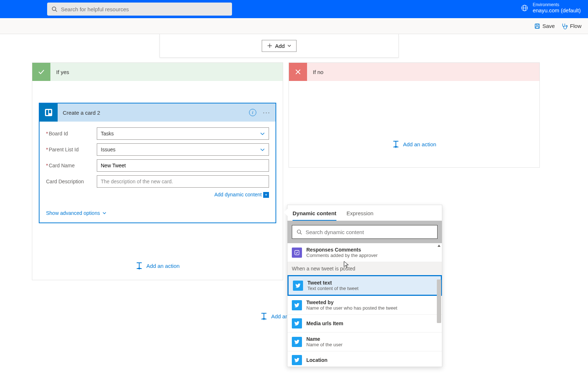 The width and height of the screenshot is (588, 392). I want to click on parent-list-select: Issues, so click(183, 150).